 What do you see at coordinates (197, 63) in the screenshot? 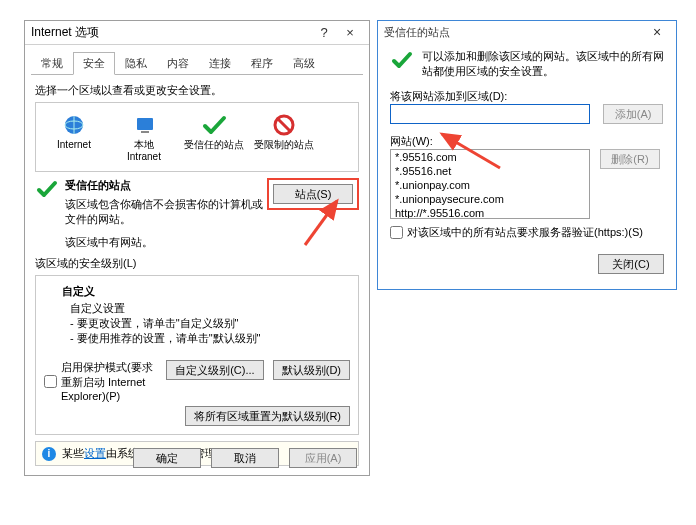
I see `tab-strip: 常规 安全 隐私 内容 连接 程序 高级` at bounding box center [197, 63].